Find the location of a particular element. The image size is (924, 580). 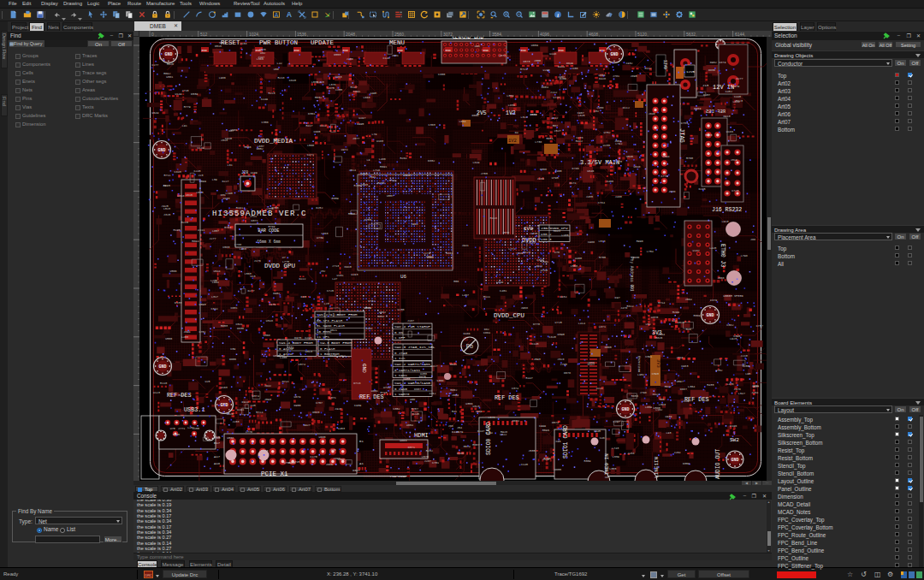

svg-text: SW2.3 JTAG_I2S_SEL is located at coordinates (415, 347).